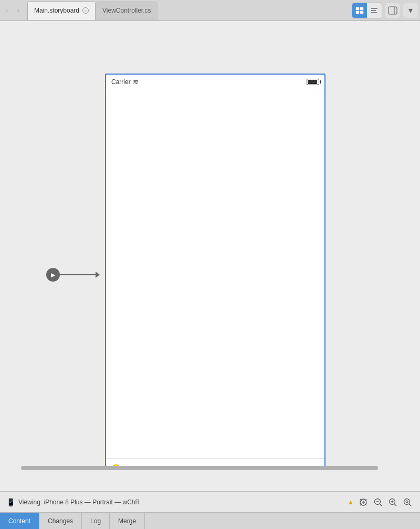  What do you see at coordinates (53, 275) in the screenshot?
I see `entry-point-icon: ▶` at bounding box center [53, 275].